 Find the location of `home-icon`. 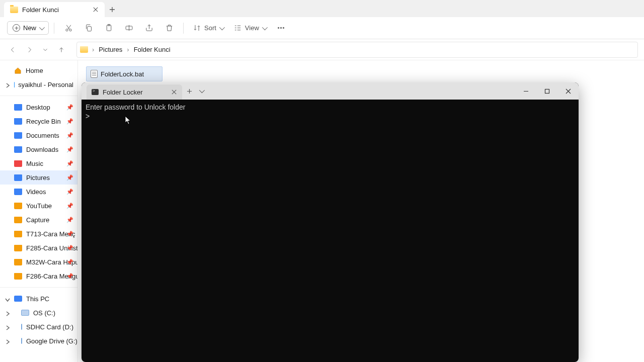

home-icon is located at coordinates (18, 70).